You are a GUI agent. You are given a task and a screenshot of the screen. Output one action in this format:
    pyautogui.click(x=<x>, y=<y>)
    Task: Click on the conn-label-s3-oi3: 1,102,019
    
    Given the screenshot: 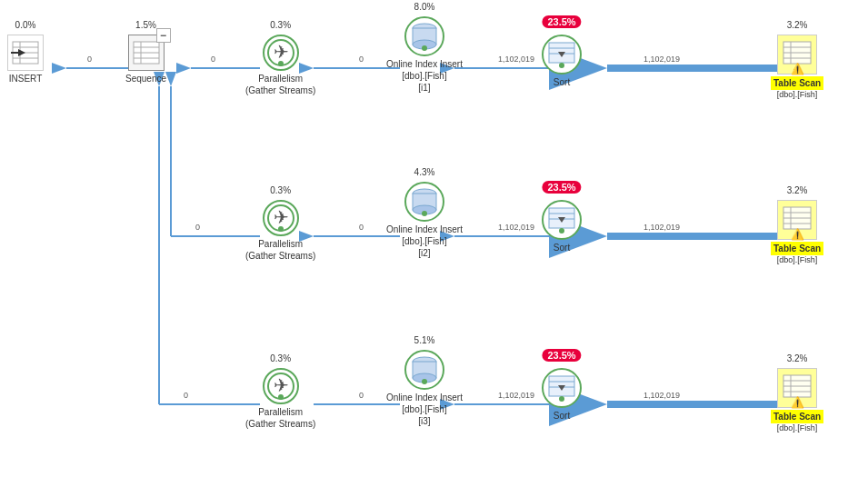 What is the action you would take?
    pyautogui.click(x=516, y=395)
    